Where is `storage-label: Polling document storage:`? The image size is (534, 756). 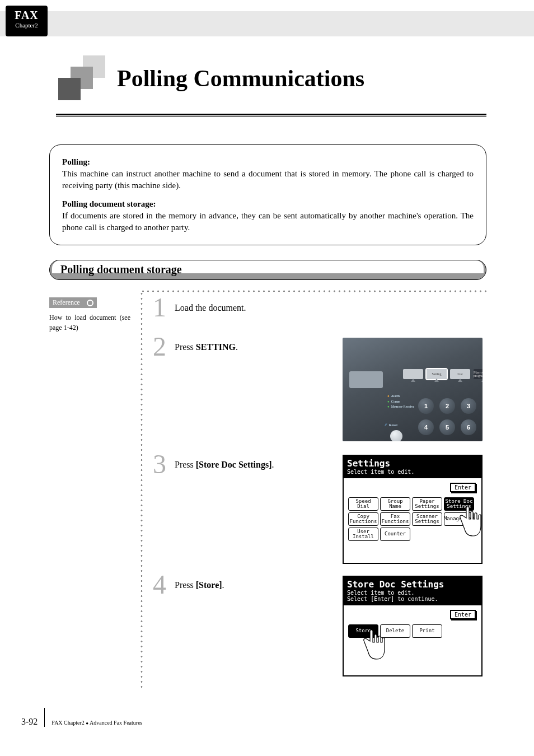
storage-label: Polling document storage: is located at coordinates (109, 204).